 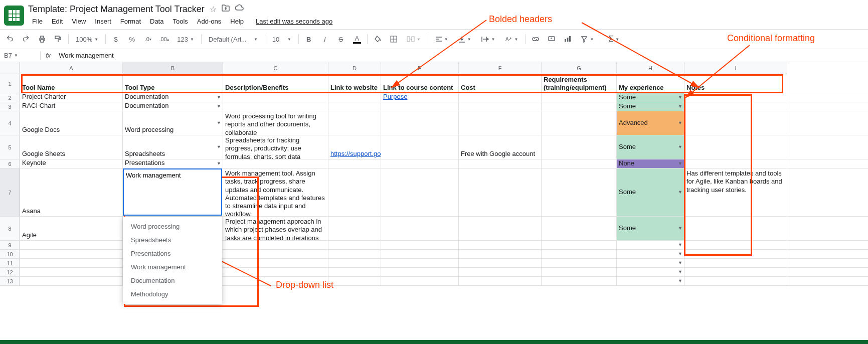 What do you see at coordinates (71, 68) in the screenshot?
I see `col-header-A: A` at bounding box center [71, 68].